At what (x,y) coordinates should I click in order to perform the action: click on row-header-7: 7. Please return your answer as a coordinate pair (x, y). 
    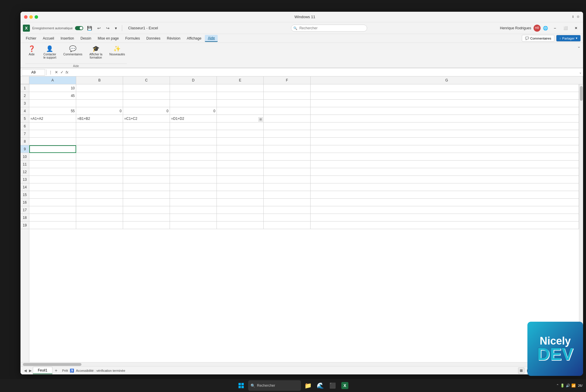
    Looking at the image, I should click on (25, 134).